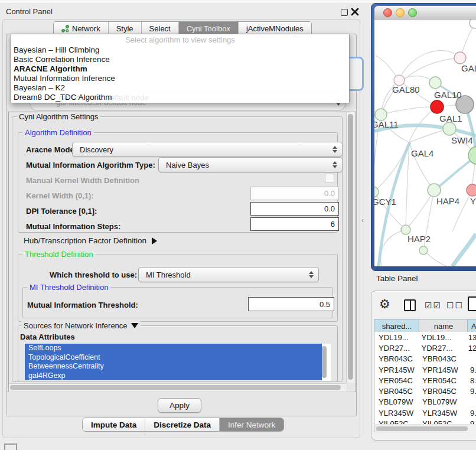  What do you see at coordinates (177, 387) in the screenshot?
I see `horizontal-scrollbar` at bounding box center [177, 387].